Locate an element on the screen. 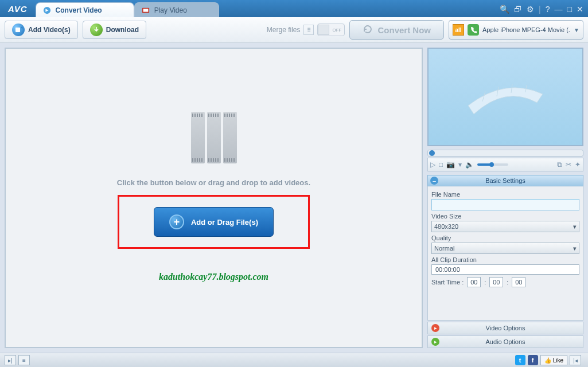 This screenshot has width=588, height=367. start-time-seconds: 00 is located at coordinates (519, 282).